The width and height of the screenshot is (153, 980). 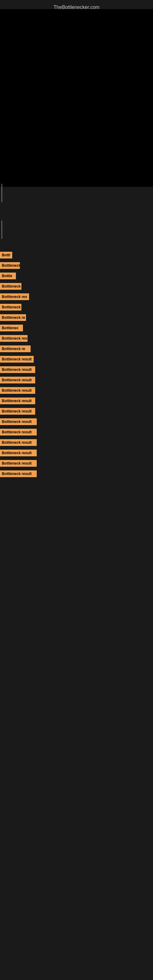 What do you see at coordinates (11, 286) in the screenshot?
I see `result-label-4: Bottleneck` at bounding box center [11, 286].